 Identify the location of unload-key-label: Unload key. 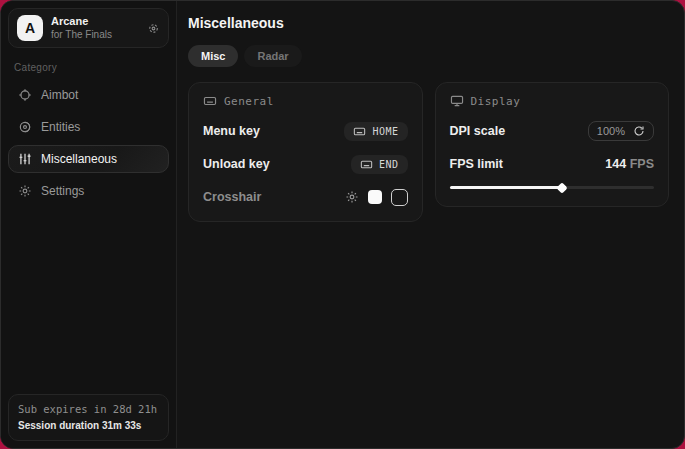
(236, 164).